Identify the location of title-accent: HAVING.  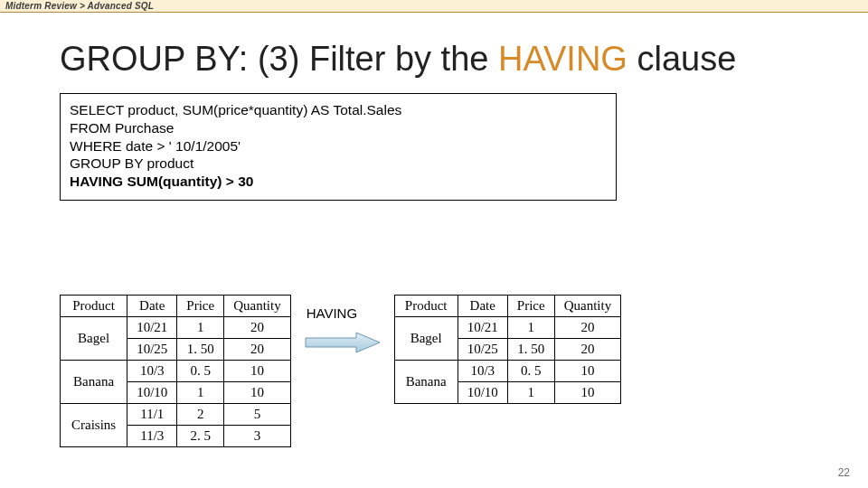
(562, 59).